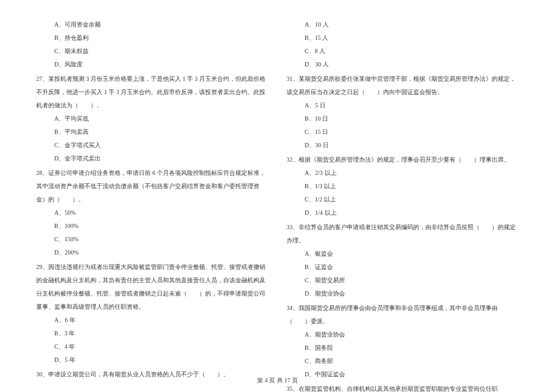  I want to click on q31-option-a: A、5 日, so click(403, 106).